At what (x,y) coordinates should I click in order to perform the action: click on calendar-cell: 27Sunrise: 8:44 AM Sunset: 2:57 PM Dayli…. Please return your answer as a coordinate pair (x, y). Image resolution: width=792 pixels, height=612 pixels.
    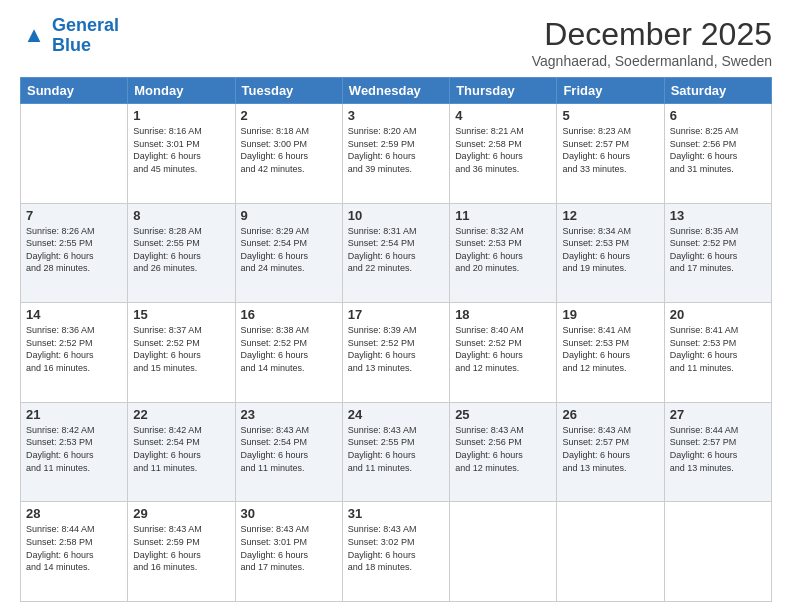
    Looking at the image, I should click on (718, 452).